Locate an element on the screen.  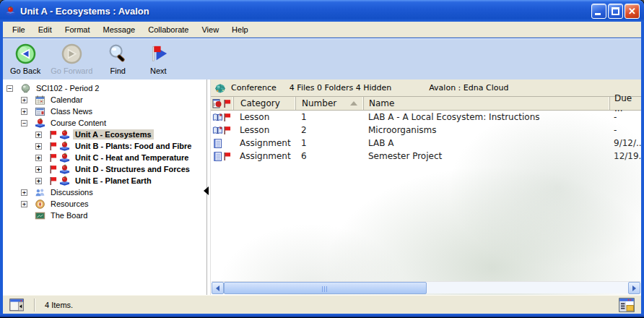
item-type-column-icon: i is located at coordinates (217, 103).